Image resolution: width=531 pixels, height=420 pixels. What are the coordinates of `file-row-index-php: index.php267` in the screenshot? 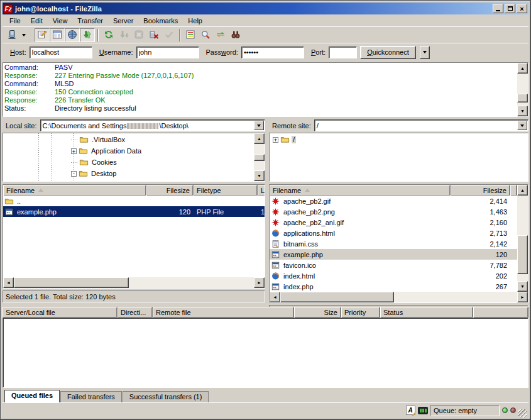 It's located at (393, 287).